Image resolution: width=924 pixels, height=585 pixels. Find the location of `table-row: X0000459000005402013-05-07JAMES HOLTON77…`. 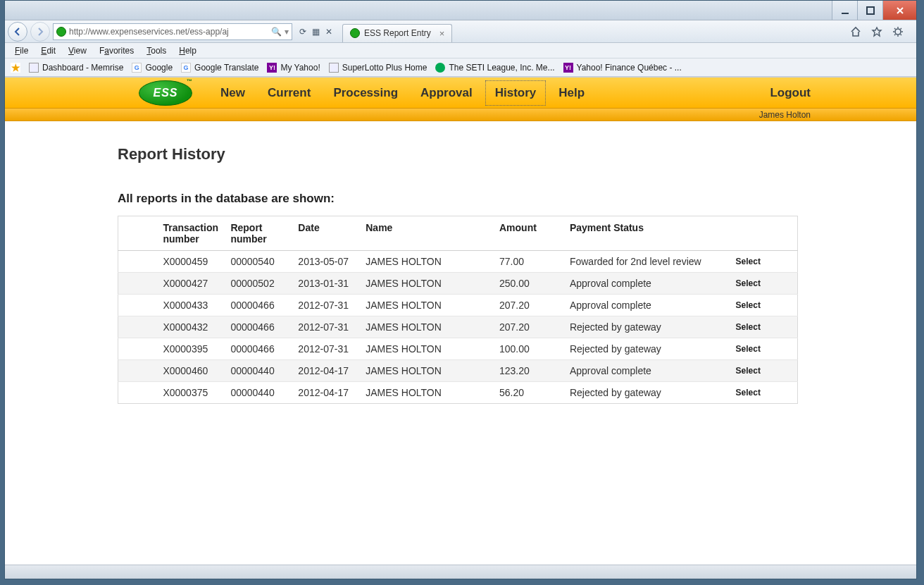

table-row: X0000459000005402013-05-07JAMES HOLTON77… is located at coordinates (458, 262).